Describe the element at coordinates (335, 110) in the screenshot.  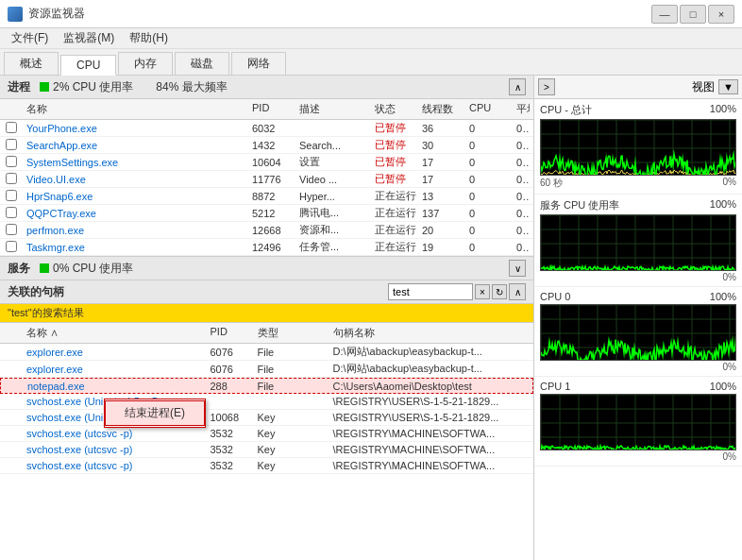
I see `col-desc: 描述` at that location.